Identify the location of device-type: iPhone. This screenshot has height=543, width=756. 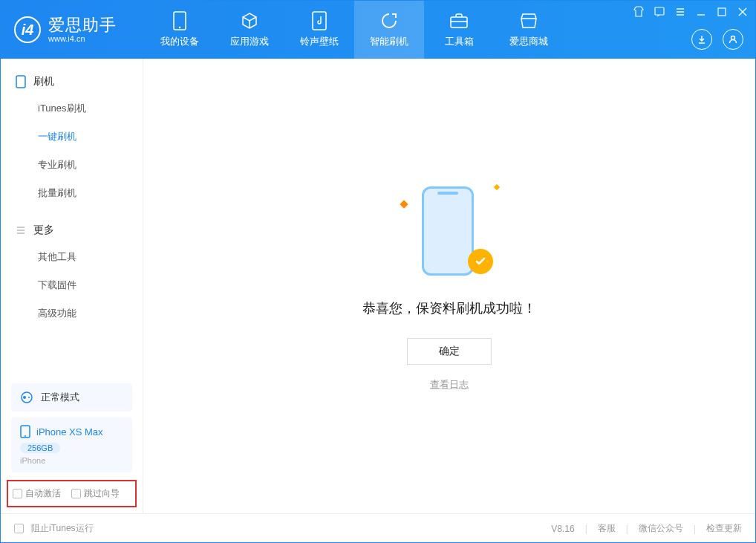
(71, 461).